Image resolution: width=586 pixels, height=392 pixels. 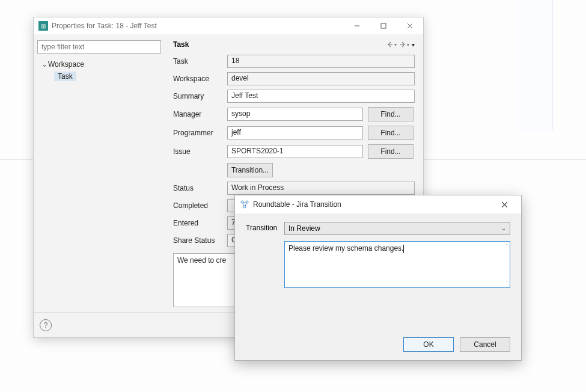 What do you see at coordinates (43, 26) in the screenshot?
I see `app-icon: ⊞` at bounding box center [43, 26].